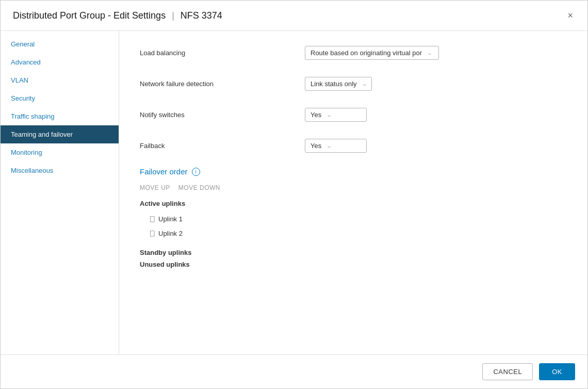 The width and height of the screenshot is (588, 389). What do you see at coordinates (118, 15) in the screenshot?
I see `dialog-title: Distributed Port Group - Edit Settings |…` at bounding box center [118, 15].